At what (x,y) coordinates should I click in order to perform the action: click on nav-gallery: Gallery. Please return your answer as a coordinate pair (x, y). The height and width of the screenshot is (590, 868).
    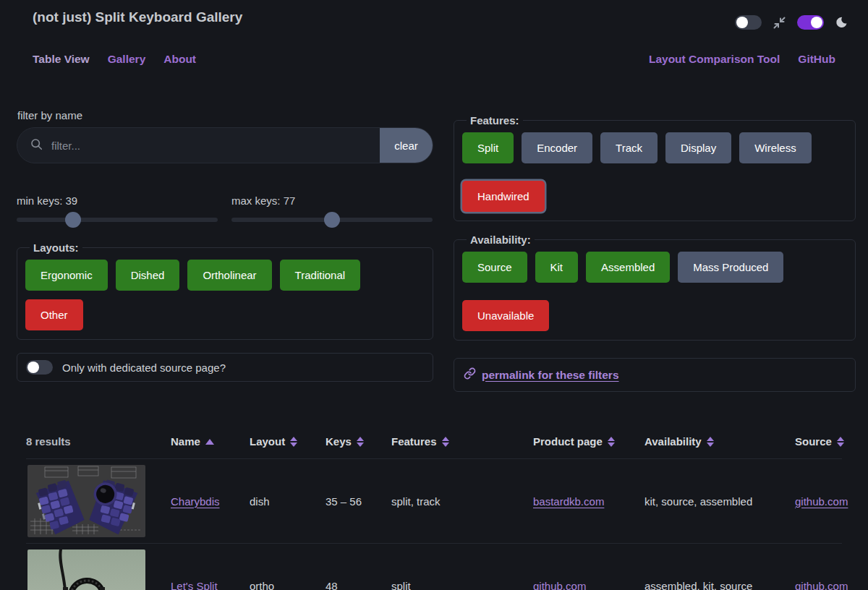
    Looking at the image, I should click on (127, 59).